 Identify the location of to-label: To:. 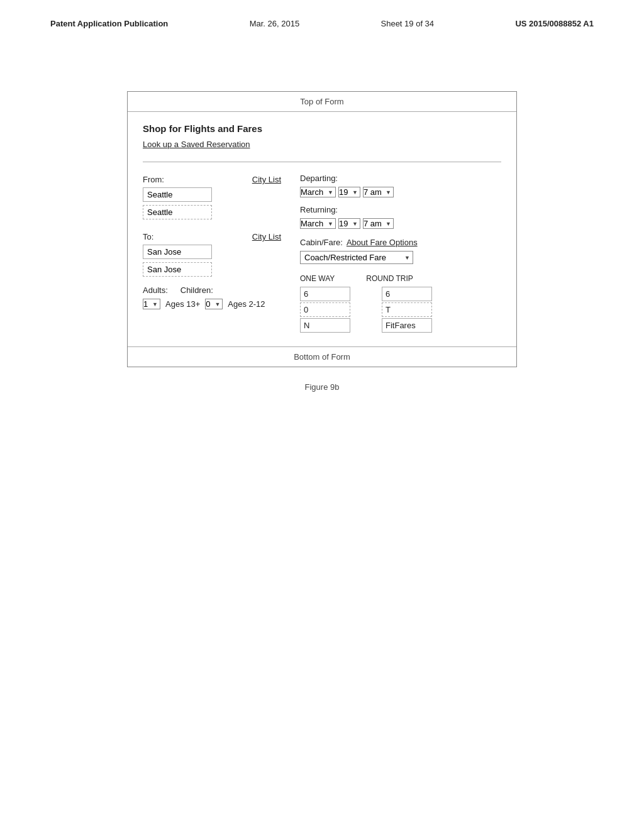
(148, 236).